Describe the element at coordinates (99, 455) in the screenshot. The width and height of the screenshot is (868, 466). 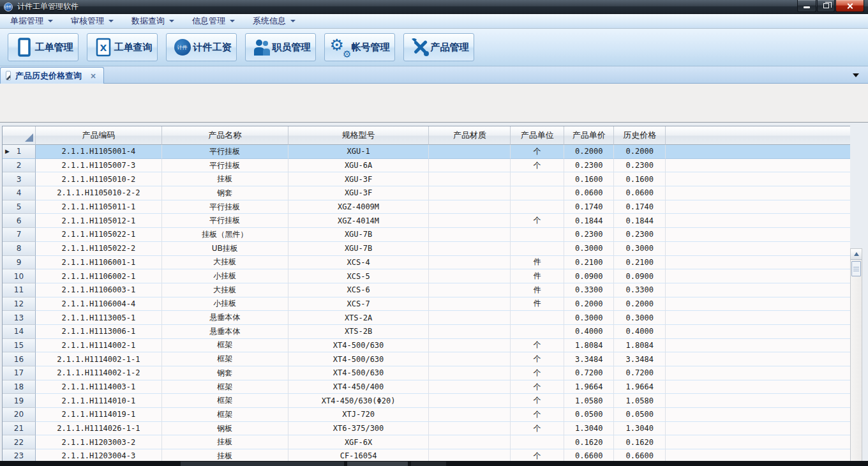
I see `cell-code: 2.1.1.H1203004-3` at that location.